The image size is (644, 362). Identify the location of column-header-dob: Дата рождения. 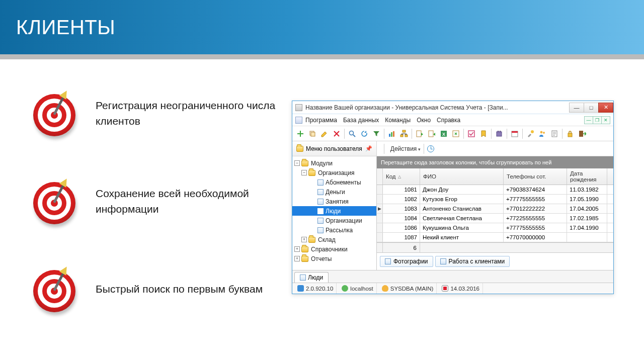
(587, 176).